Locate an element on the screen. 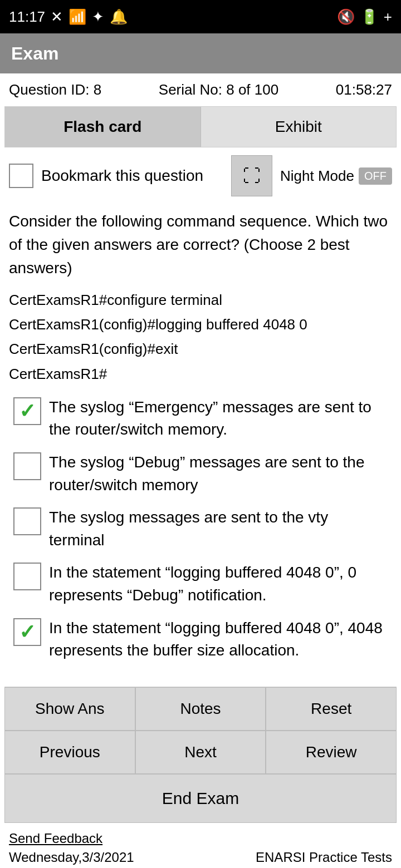 This screenshot has width=401, height=868. nav-buttons: Previous Next Review is located at coordinates (200, 752).